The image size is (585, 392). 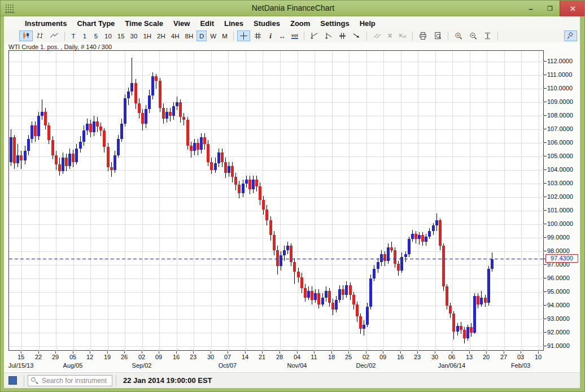 I want to click on candlestick-chart-button, so click(x=26, y=36).